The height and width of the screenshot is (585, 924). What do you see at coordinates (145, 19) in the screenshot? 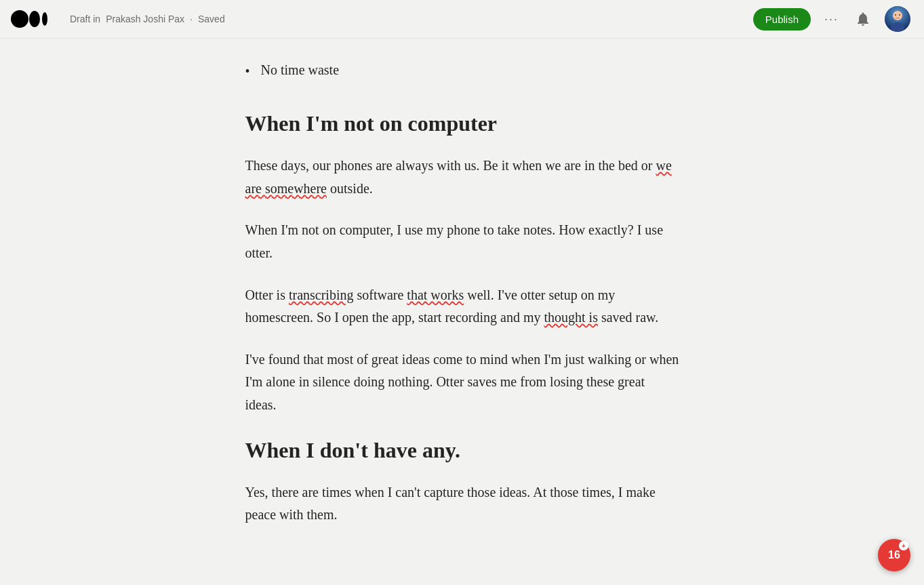
I see `author-name: Prakash Joshi Pax` at bounding box center [145, 19].